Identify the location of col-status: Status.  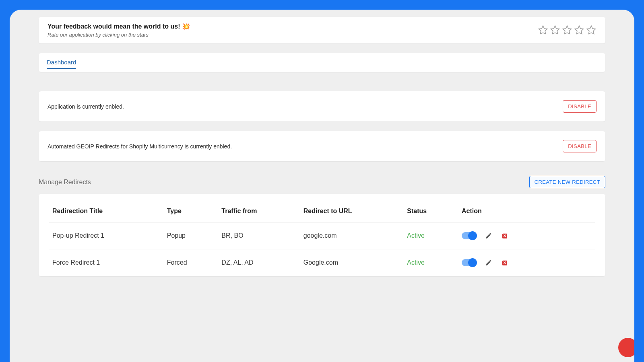
(431, 212).